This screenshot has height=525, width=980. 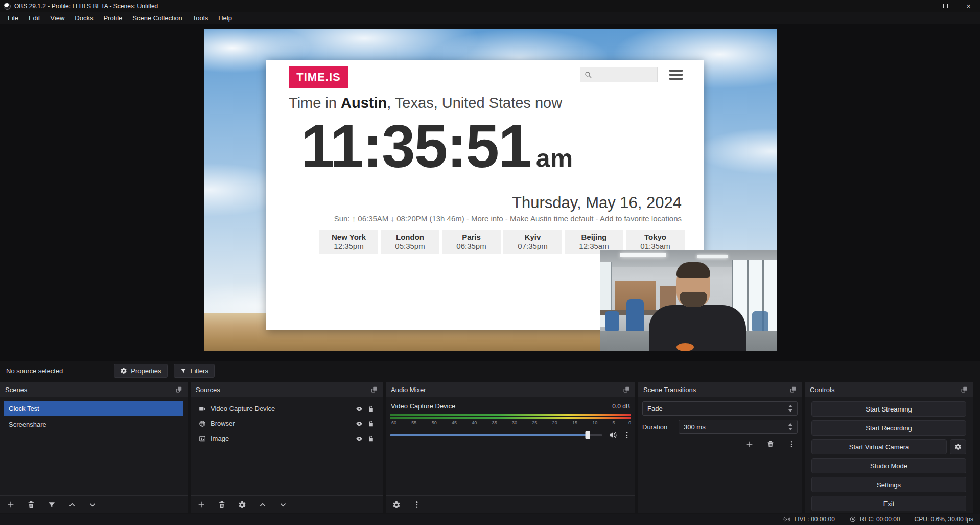 What do you see at coordinates (124, 371) in the screenshot?
I see `gear-icon` at bounding box center [124, 371].